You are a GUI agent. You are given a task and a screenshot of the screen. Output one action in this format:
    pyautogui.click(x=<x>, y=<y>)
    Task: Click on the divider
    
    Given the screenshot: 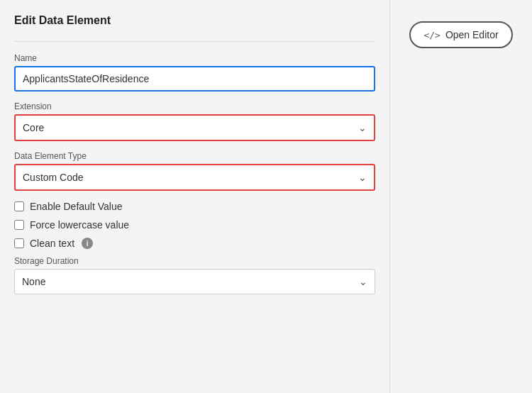 What is the action you would take?
    pyautogui.click(x=194, y=41)
    